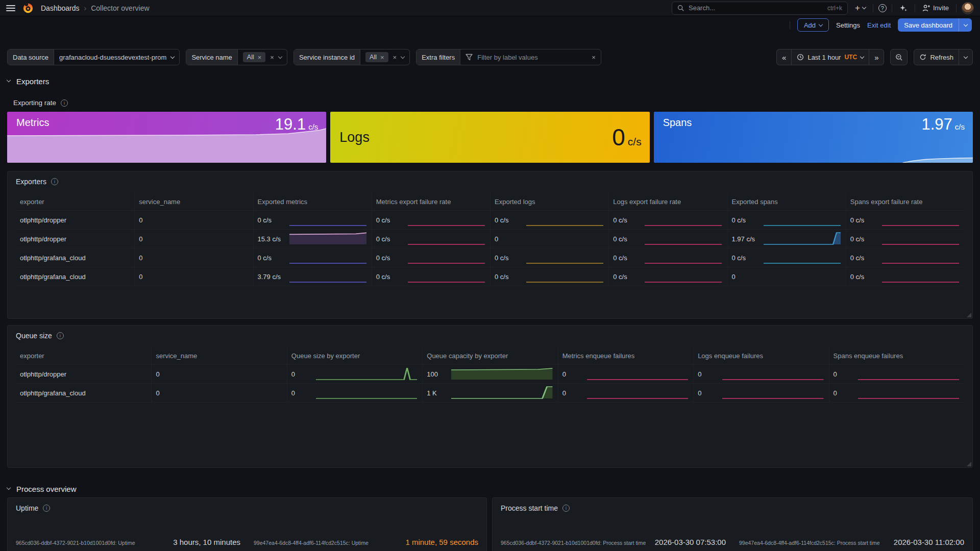  What do you see at coordinates (508, 57) in the screenshot?
I see `extra-filters-group: Extra filters ×` at bounding box center [508, 57].